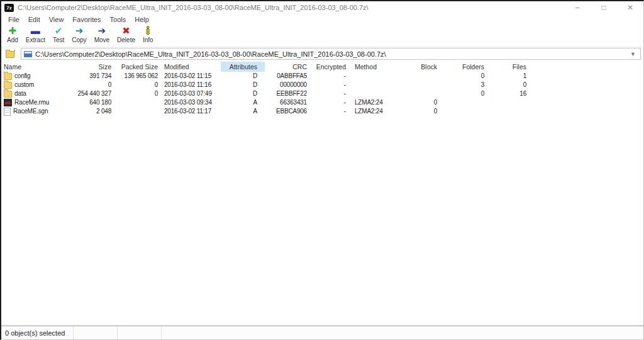 Image resolution: width=644 pixels, height=340 pixels. Describe the element at coordinates (633, 54) in the screenshot. I see `chevron-down-icon: ▼` at that location.